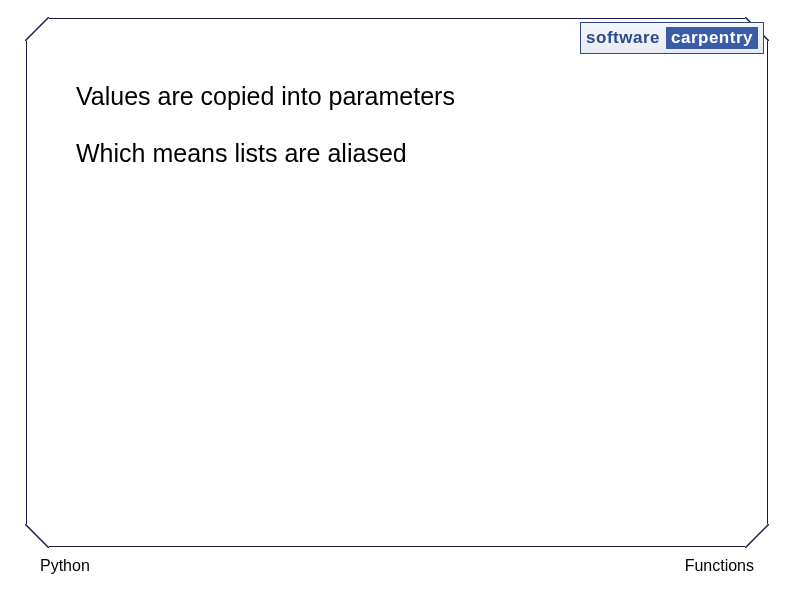  I want to click on corner-cut-br, so click(757, 536).